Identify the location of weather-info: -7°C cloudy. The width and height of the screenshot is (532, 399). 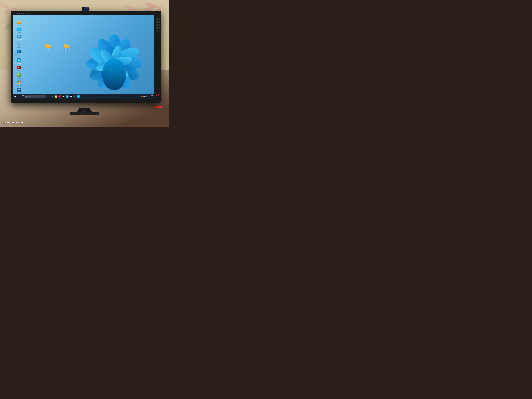
(18, 96).